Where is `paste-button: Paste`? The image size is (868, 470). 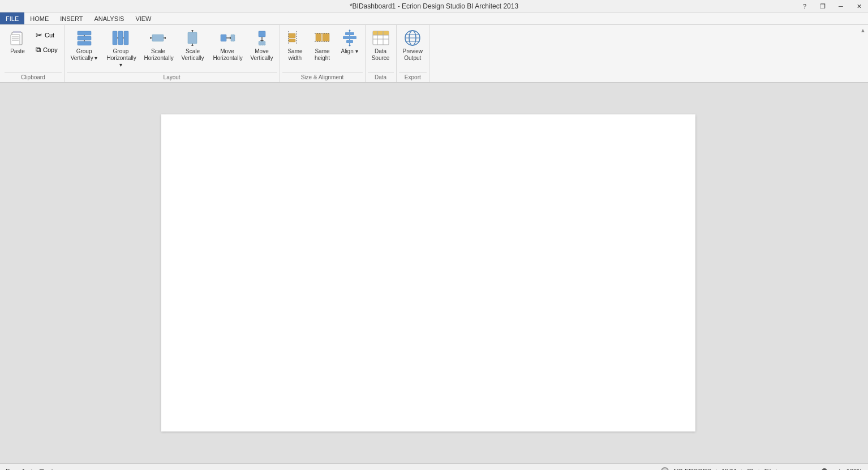 paste-button: Paste is located at coordinates (18, 42).